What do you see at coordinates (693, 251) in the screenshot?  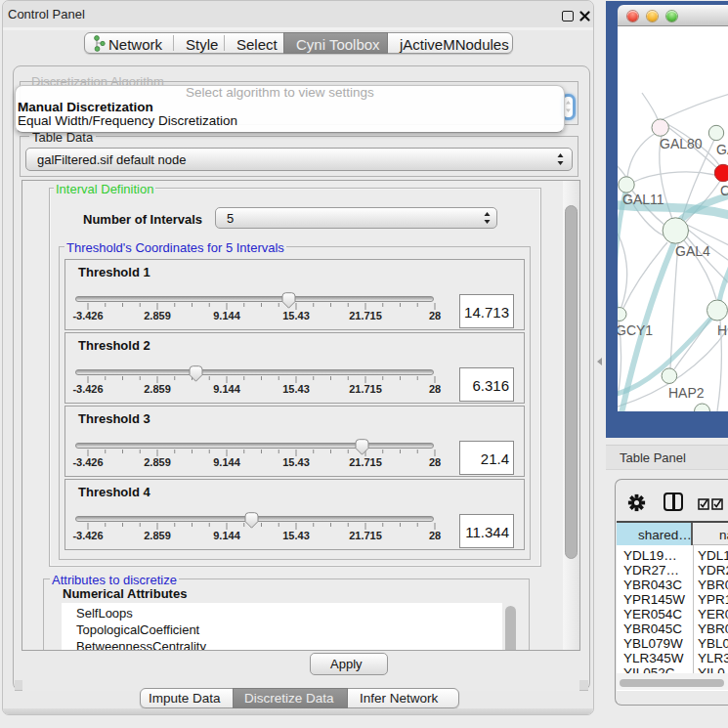 I see `svg-text: GAL4` at bounding box center [693, 251].